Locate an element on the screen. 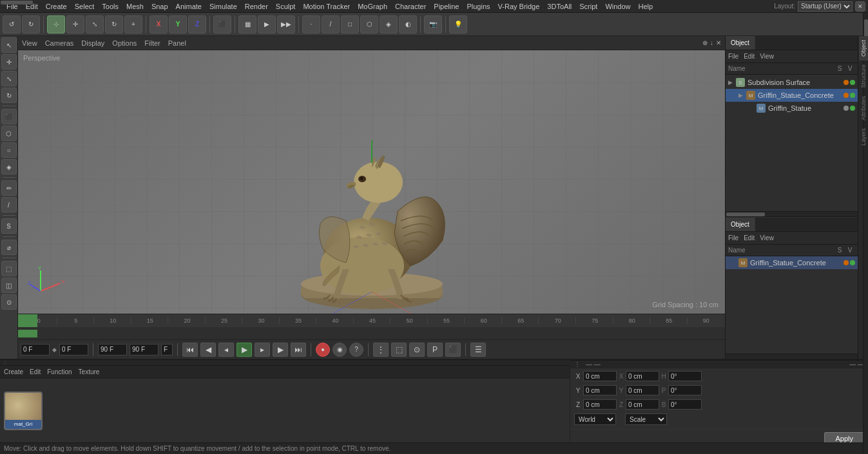  workplane-btn: ⬛ is located at coordinates (222, 24).